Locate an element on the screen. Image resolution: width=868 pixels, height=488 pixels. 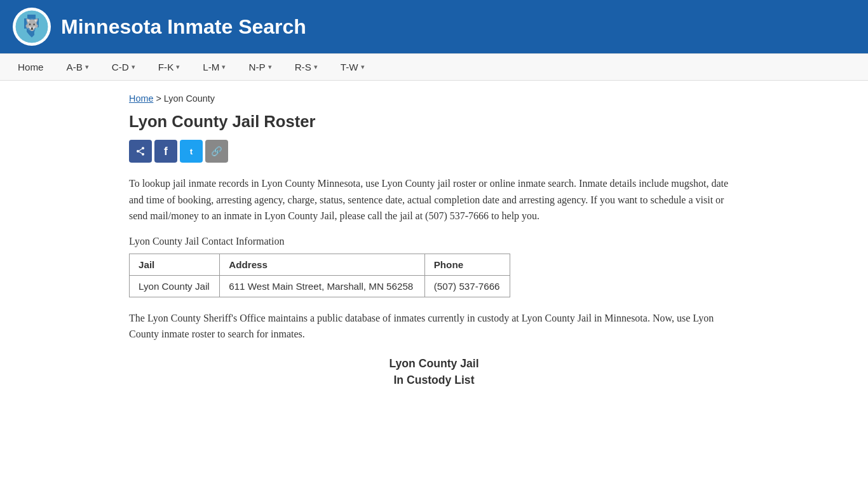
breadcrumb: Home > Lyon County is located at coordinates (434, 98).